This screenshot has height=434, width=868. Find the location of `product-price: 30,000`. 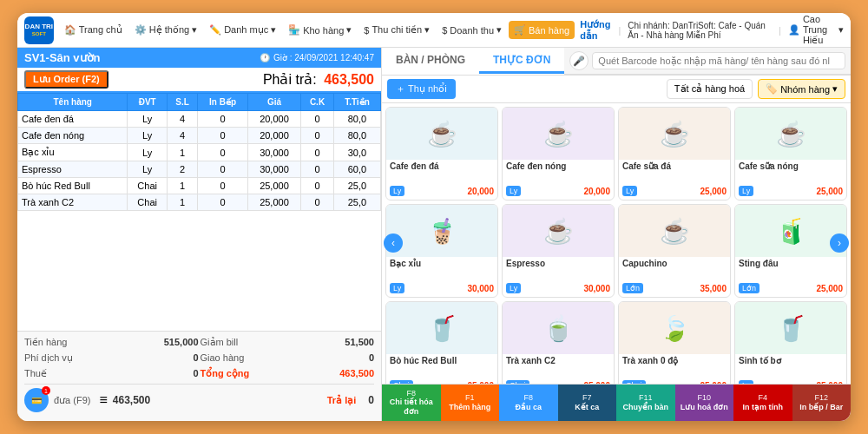

product-price: 30,000 is located at coordinates (481, 288).